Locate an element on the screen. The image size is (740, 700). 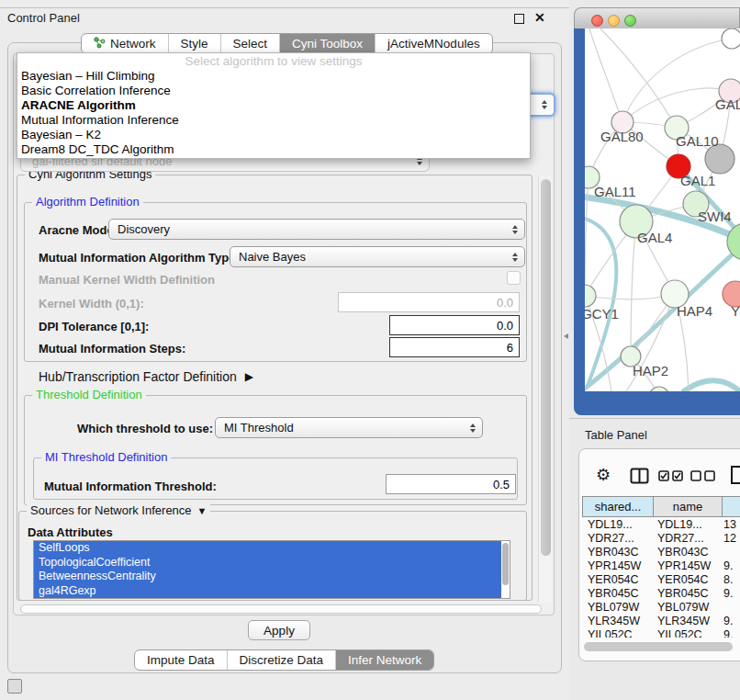
table-cell: 8. is located at coordinates (728, 581).